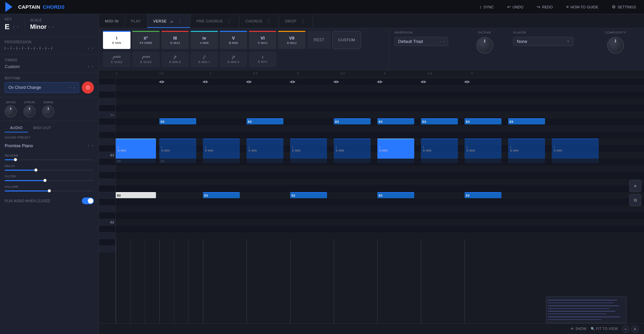  Describe the element at coordinates (396, 121) in the screenshot. I see `note-e3-4: E3` at that location.